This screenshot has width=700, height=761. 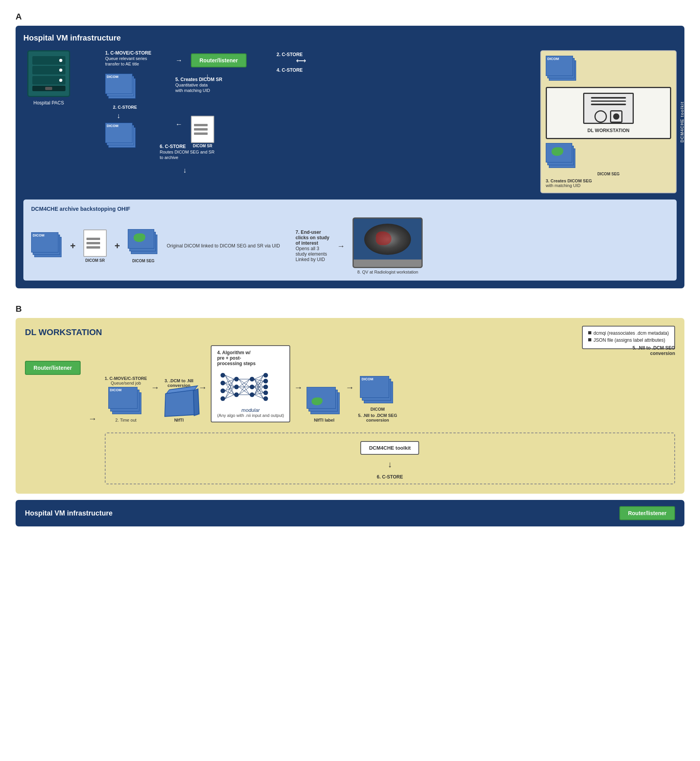 I want to click on nifti-3d-box, so click(x=180, y=403).